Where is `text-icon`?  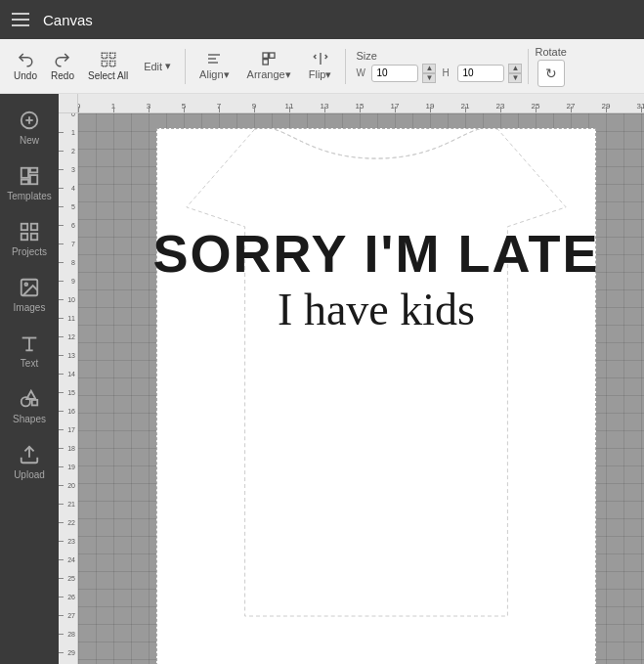
text-icon is located at coordinates (29, 343).